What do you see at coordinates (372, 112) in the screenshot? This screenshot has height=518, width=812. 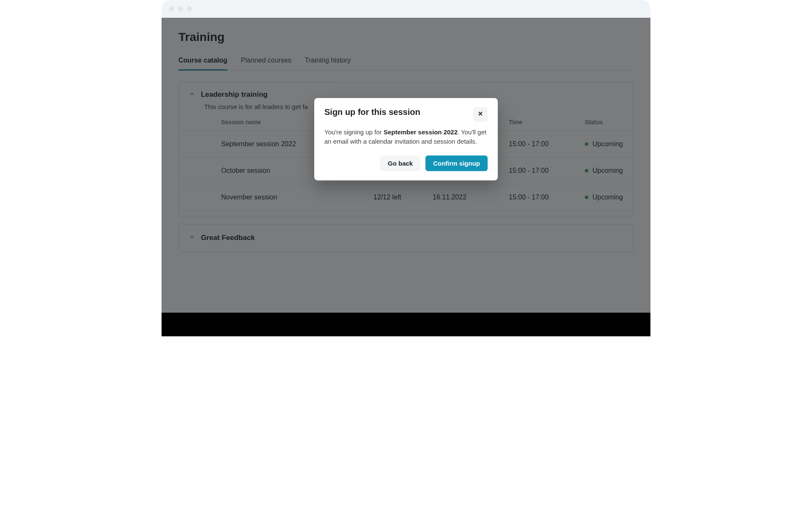 I see `modal-title: Sign up for this session` at bounding box center [372, 112].